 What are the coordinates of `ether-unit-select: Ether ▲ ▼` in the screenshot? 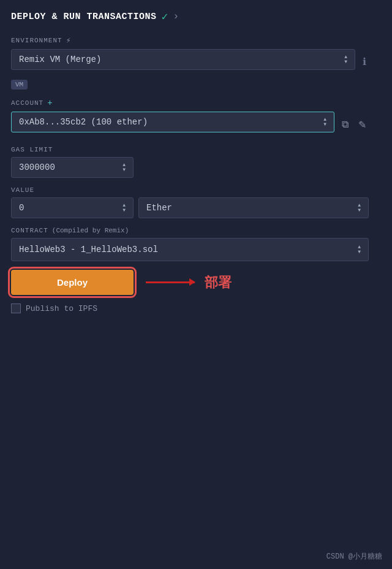 It's located at (254, 208).